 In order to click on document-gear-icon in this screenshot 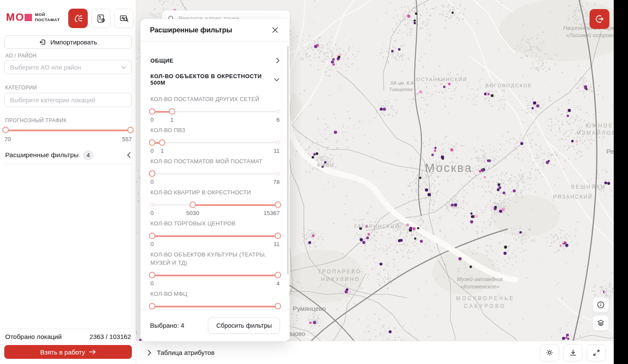, I will do `click(101, 19)`.